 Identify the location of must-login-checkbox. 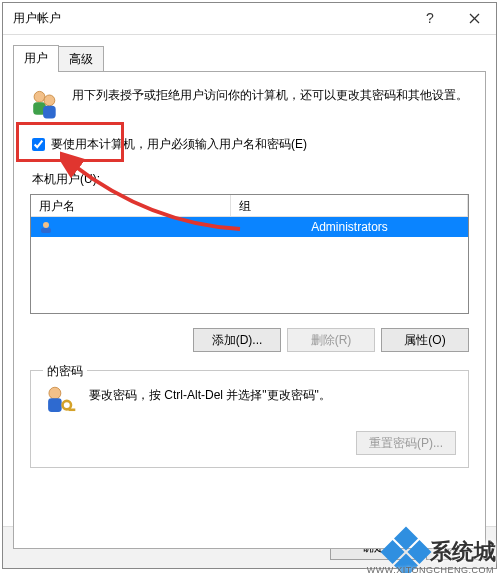
(38, 144).